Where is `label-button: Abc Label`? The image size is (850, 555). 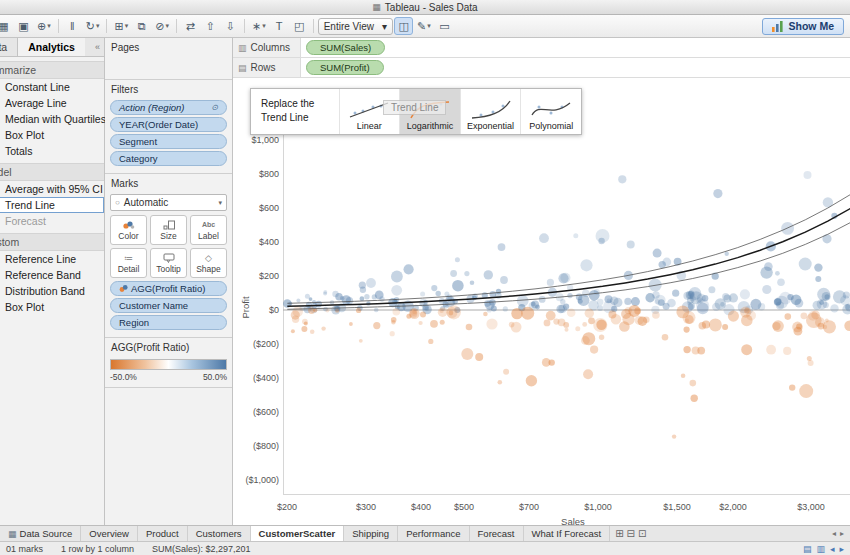 label-button: Abc Label is located at coordinates (208, 230).